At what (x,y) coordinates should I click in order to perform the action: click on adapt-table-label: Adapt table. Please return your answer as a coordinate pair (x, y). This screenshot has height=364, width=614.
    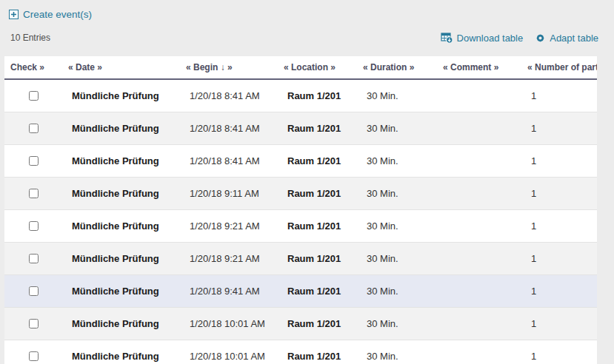
    Looking at the image, I should click on (574, 38).